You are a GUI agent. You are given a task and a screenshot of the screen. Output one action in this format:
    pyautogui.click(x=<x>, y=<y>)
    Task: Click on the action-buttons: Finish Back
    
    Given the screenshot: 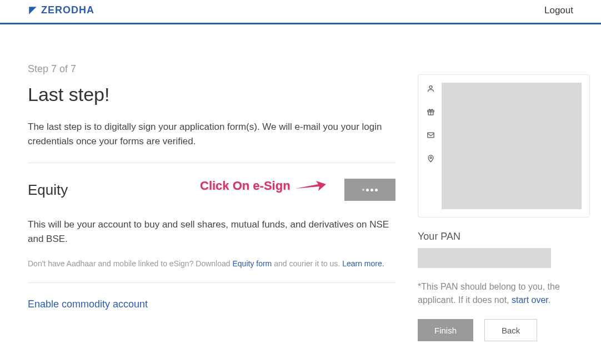 What is the action you would take?
    pyautogui.click(x=504, y=330)
    